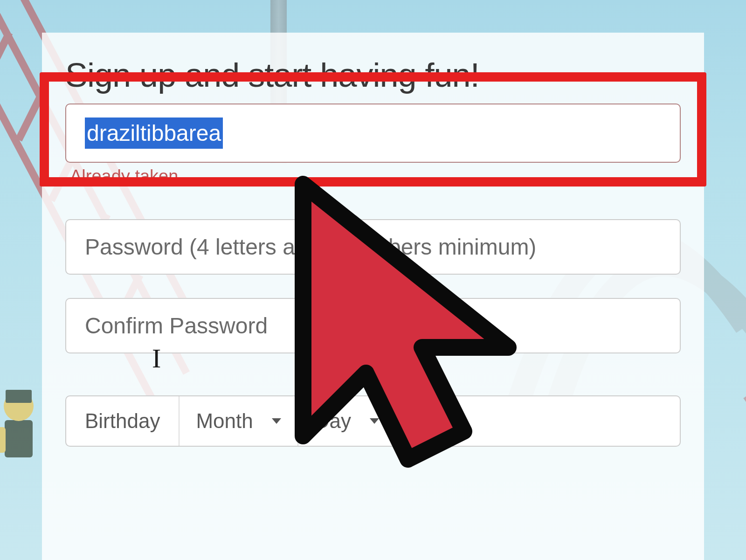 The width and height of the screenshot is (746, 560). Describe the element at coordinates (154, 133) in the screenshot. I see `username-selected-text: draziltibbarea` at that location.